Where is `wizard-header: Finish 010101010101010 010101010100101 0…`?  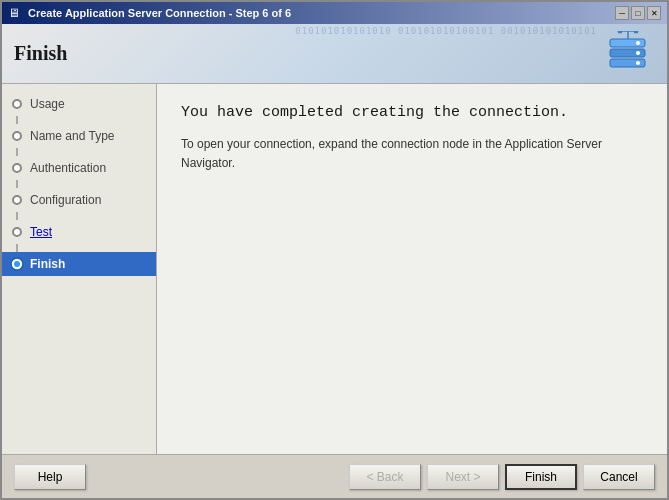 wizard-header: Finish 010101010101010 010101010100101 0… is located at coordinates (334, 54).